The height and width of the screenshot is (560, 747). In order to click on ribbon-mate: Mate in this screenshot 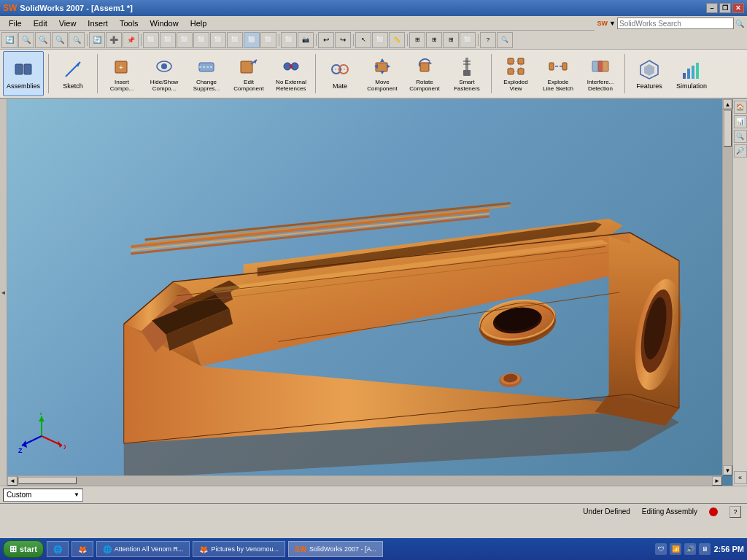, I will do `click(340, 74)`.